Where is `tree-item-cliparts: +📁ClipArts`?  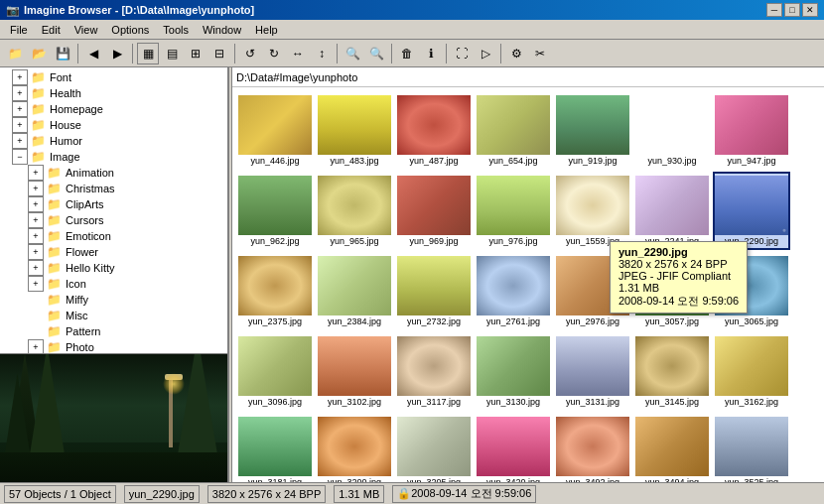
tree-item-cliparts: +📁ClipArts is located at coordinates (113, 204).